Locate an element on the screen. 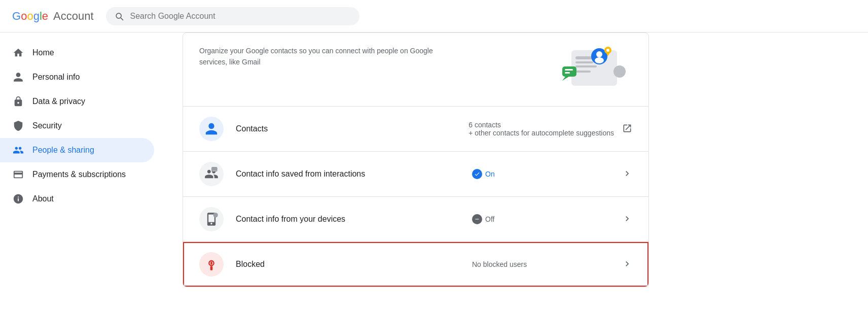 The width and height of the screenshot is (868, 311). blocked-icon-bg is located at coordinates (211, 264).